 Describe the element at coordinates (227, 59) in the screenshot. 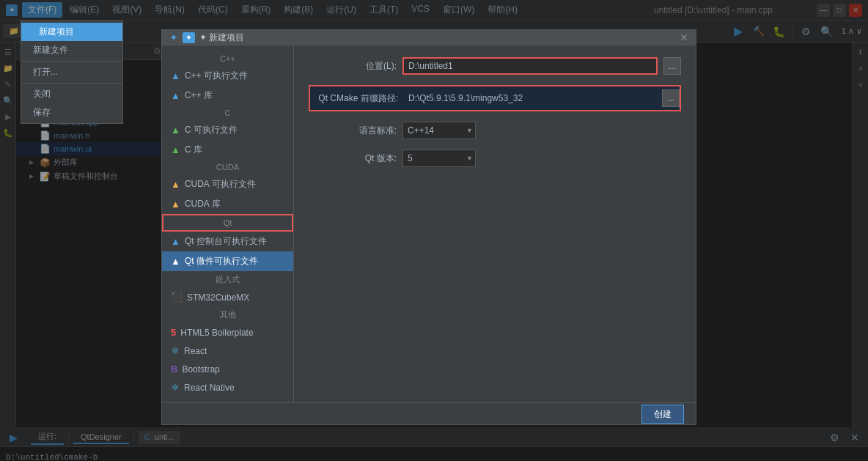

I see `section-cpp: C++` at that location.